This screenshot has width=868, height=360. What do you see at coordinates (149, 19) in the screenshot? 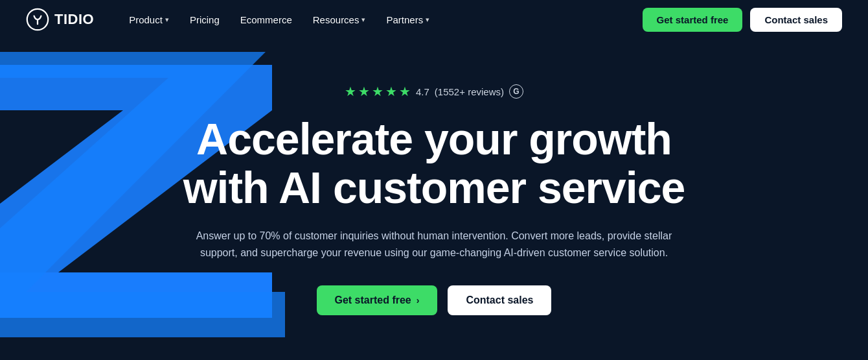
I see `nav-item-product: Product ▾` at bounding box center [149, 19].